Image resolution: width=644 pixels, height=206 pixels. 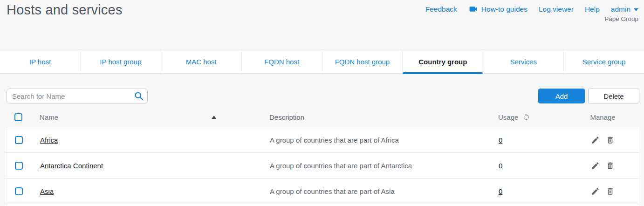 I want to click on group-name-label: Pape Group, so click(x=622, y=19).